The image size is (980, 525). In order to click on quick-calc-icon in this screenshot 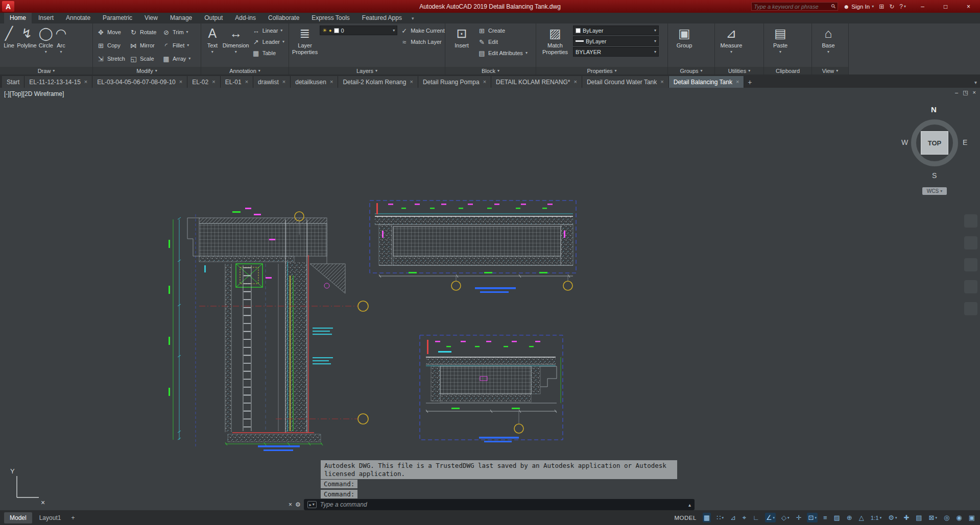, I will do `click(751, 30)`.